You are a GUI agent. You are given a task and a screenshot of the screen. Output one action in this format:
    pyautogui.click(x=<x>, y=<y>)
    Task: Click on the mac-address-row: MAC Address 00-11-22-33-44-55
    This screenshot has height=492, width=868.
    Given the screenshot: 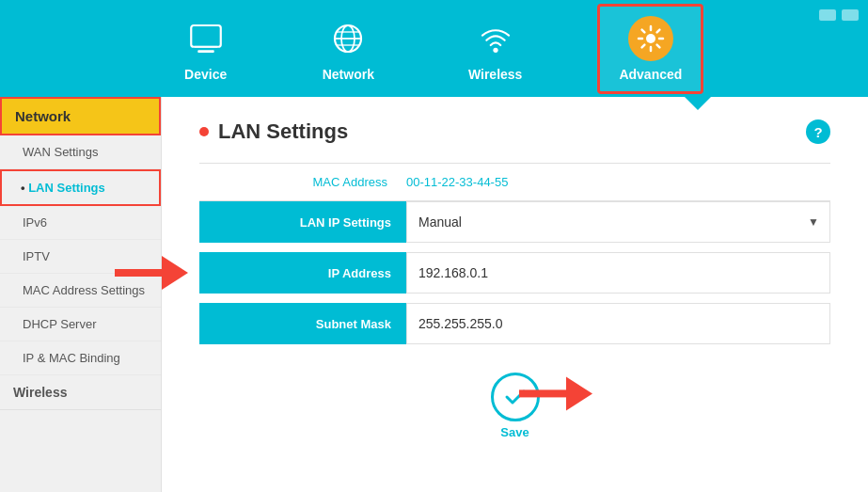 What is the action you would take?
    pyautogui.click(x=515, y=183)
    